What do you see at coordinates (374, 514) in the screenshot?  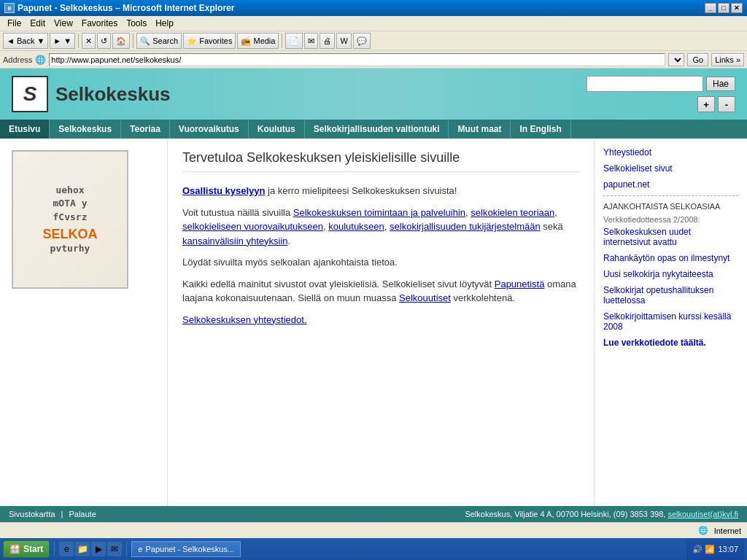 I see `site-footer: Sivustokartta | Palaute Selkokeskus, Vil…` at bounding box center [374, 514].